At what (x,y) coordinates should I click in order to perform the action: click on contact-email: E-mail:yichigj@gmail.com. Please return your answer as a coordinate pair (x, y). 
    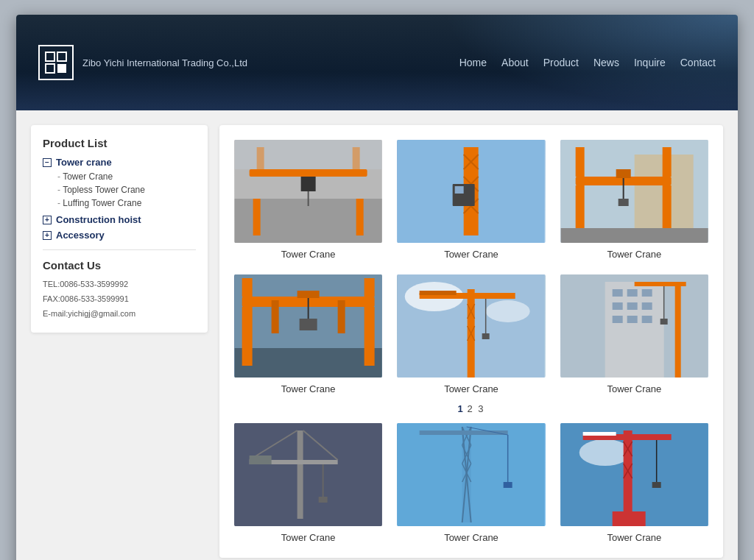
    Looking at the image, I should click on (119, 314).